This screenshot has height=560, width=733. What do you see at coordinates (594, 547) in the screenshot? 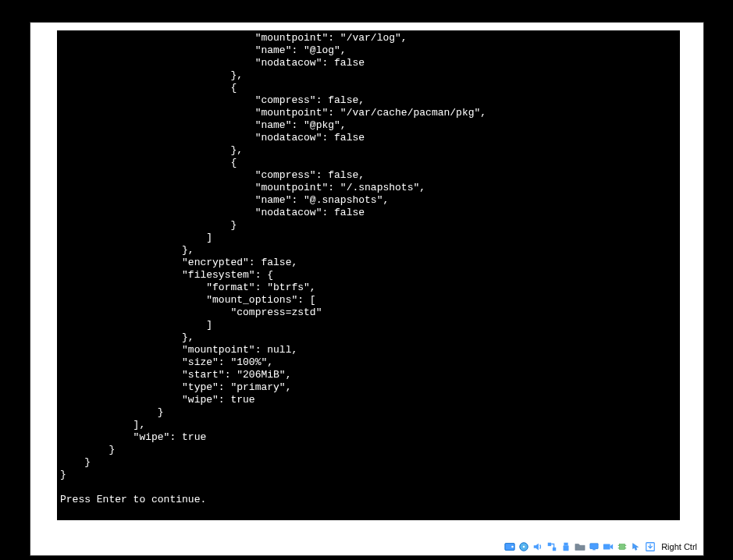
I see `display-icon` at bounding box center [594, 547].